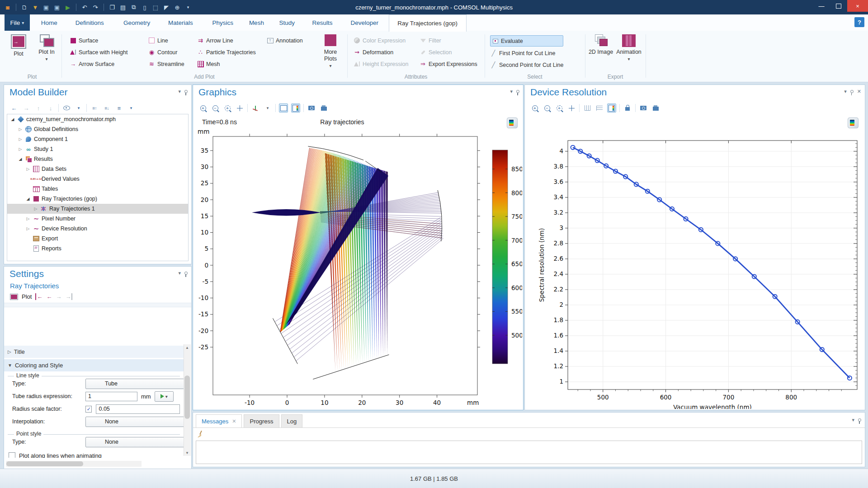 This screenshot has height=488, width=868. Describe the element at coordinates (226, 41) in the screenshot. I see `arrow-line-button: ⇉Arrow Line` at that location.